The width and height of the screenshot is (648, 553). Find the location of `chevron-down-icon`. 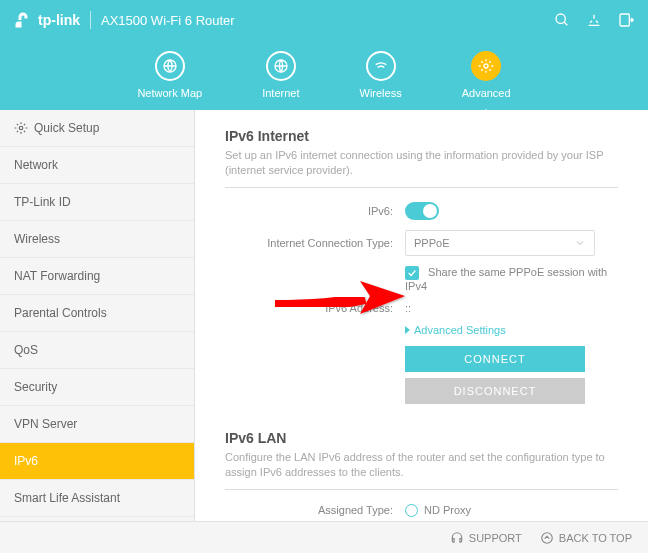

chevron-down-icon is located at coordinates (580, 243).